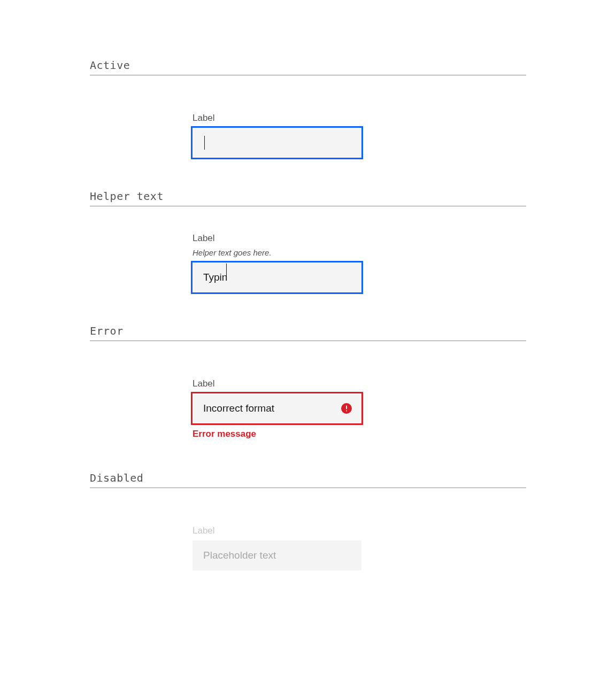 Image resolution: width=616 pixels, height=688 pixels. What do you see at coordinates (308, 382) in the screenshot?
I see `section-error: Error Label Error message` at bounding box center [308, 382].